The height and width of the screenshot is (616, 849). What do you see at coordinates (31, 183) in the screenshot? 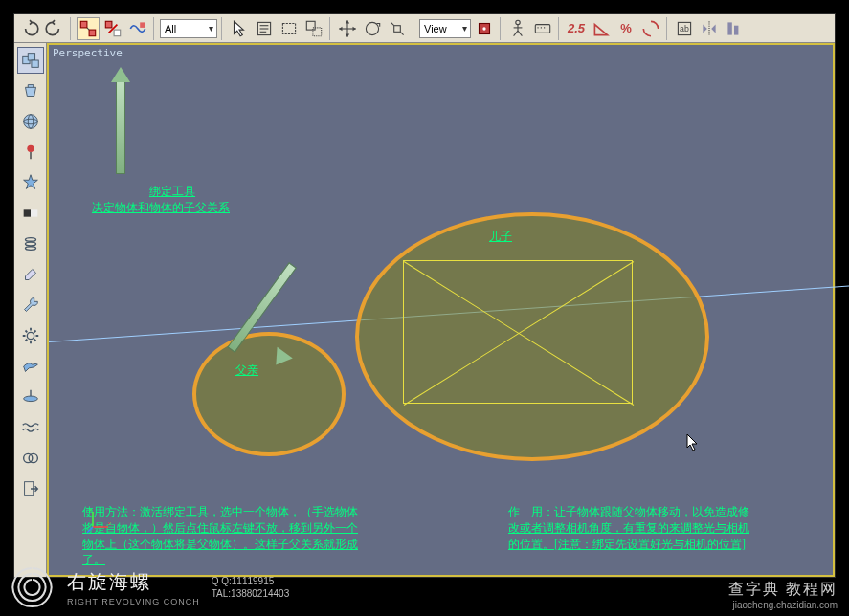
I see `star-shape-button` at bounding box center [31, 183].